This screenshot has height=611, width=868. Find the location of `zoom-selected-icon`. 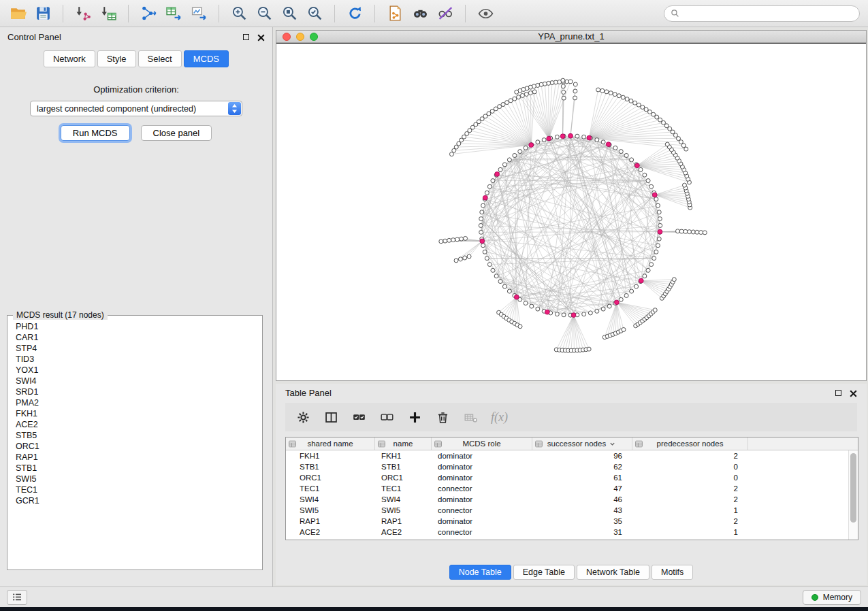

zoom-selected-icon is located at coordinates (315, 14).